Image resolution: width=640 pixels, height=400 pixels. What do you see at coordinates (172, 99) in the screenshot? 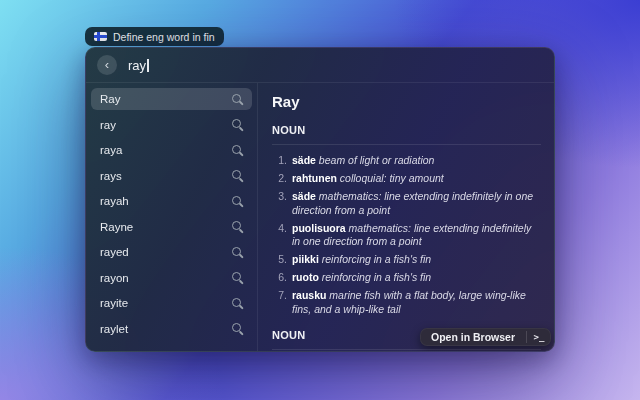
I see `list-item: Ray` at bounding box center [172, 99].